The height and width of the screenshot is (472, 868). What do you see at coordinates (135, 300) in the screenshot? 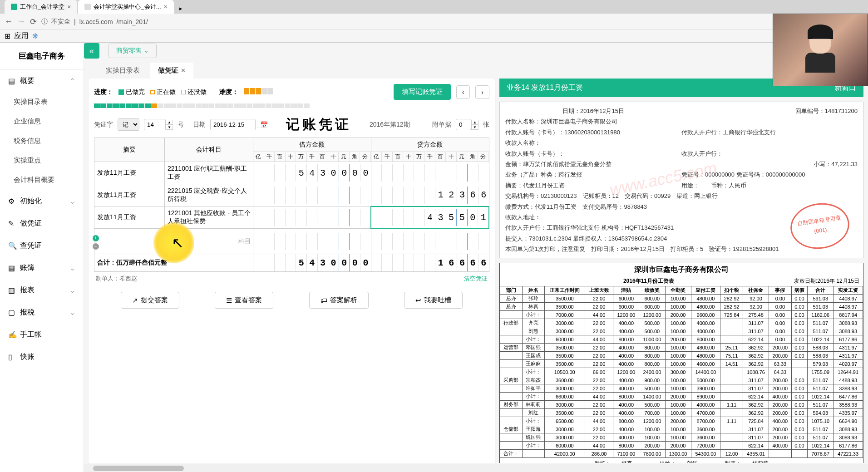
I see `external-icon: ↗` at bounding box center [135, 300].